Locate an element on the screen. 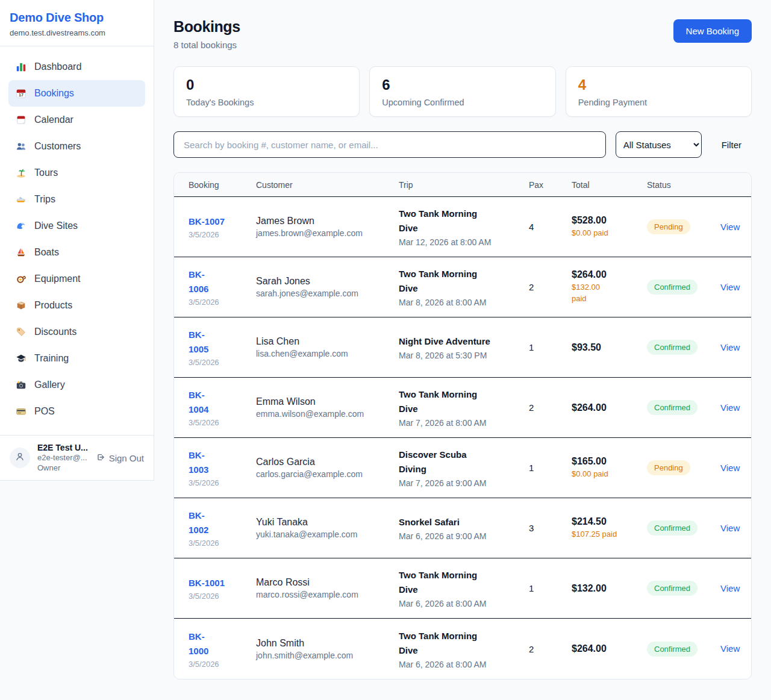 The image size is (771, 700). sidebar-item-discounts: Discounts is located at coordinates (77, 332).